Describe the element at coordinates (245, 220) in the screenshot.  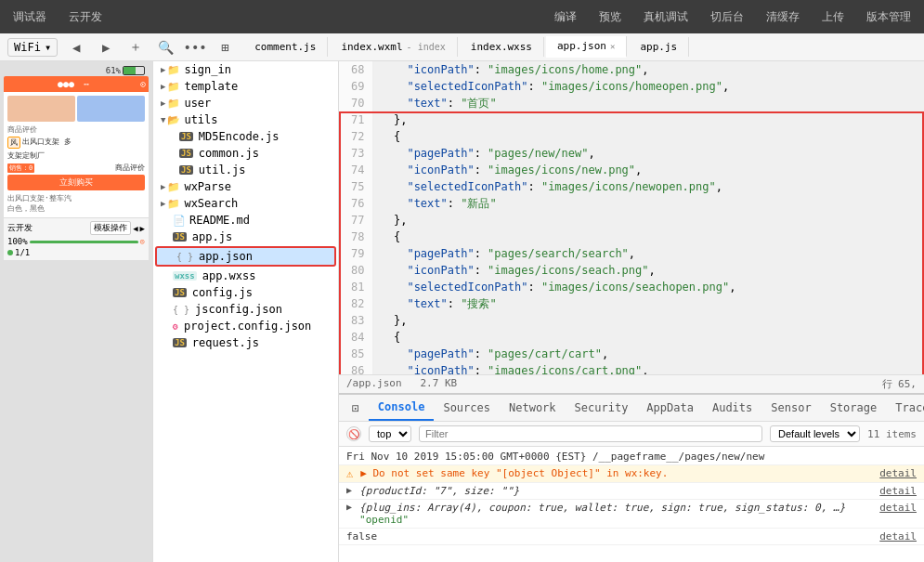
I see `tree-item-readme: 📄 README.md` at that location.